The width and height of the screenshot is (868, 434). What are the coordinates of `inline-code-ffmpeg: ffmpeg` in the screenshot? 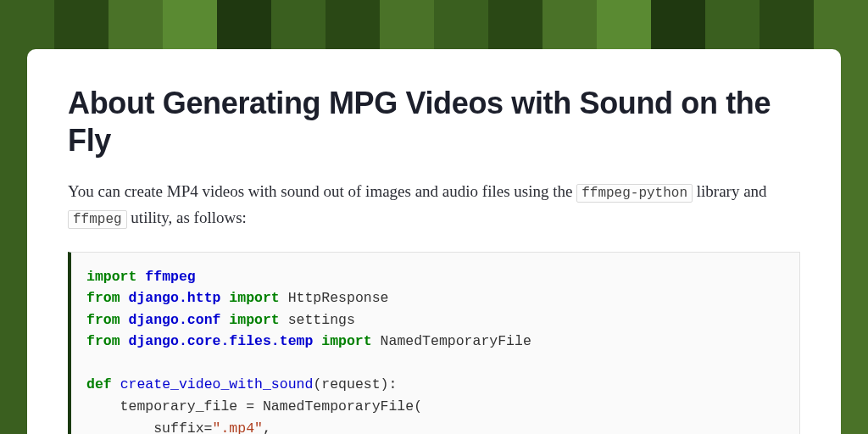 It's located at (97, 220).